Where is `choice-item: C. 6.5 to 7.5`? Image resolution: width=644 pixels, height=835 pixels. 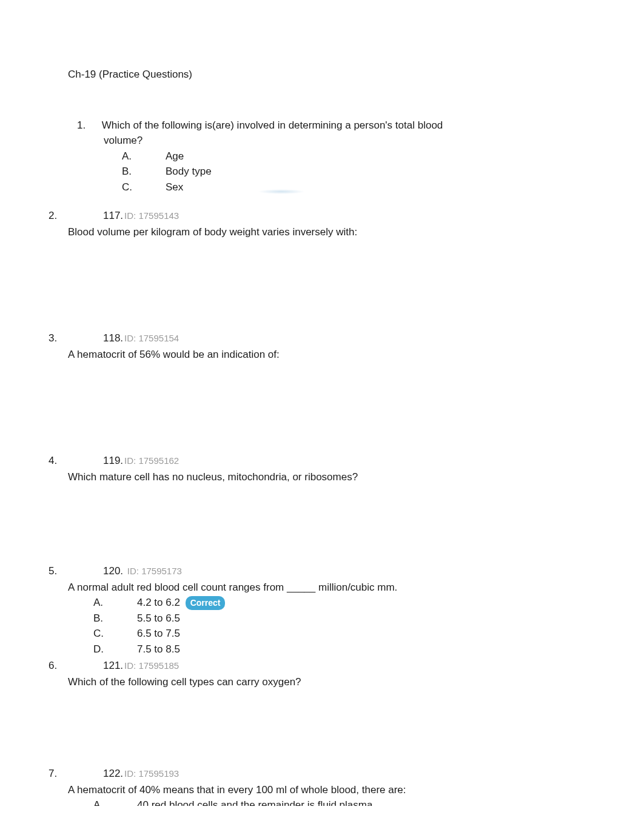 choice-item: C. 6.5 to 7.5 is located at coordinates (344, 634).